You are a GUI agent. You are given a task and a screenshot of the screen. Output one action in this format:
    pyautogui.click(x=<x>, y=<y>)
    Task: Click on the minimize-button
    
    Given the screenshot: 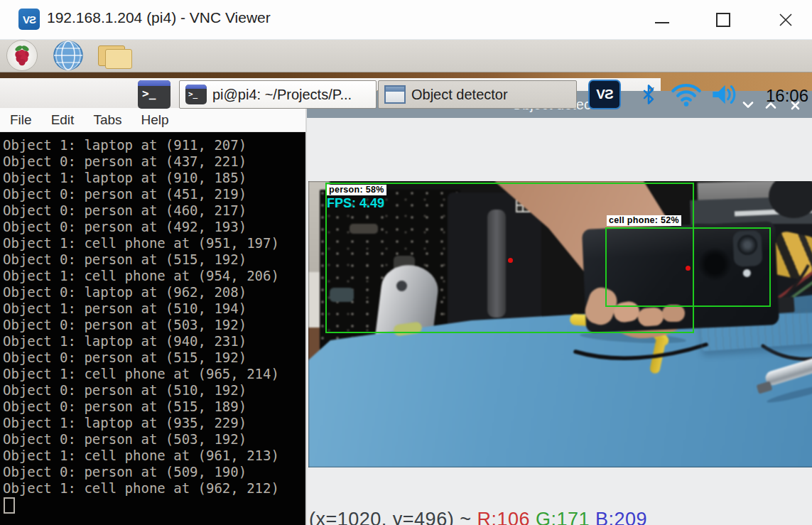 What is the action you would take?
    pyautogui.click(x=662, y=20)
    